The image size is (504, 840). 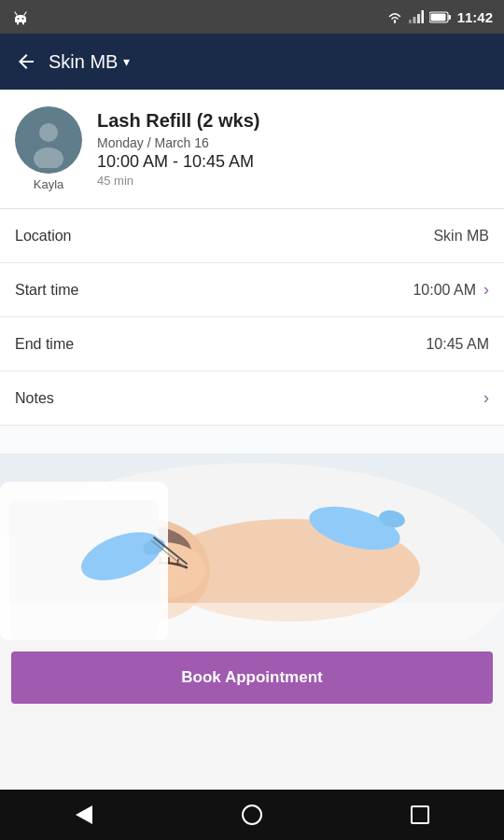 I want to click on status-time: 11:42, so click(x=475, y=17).